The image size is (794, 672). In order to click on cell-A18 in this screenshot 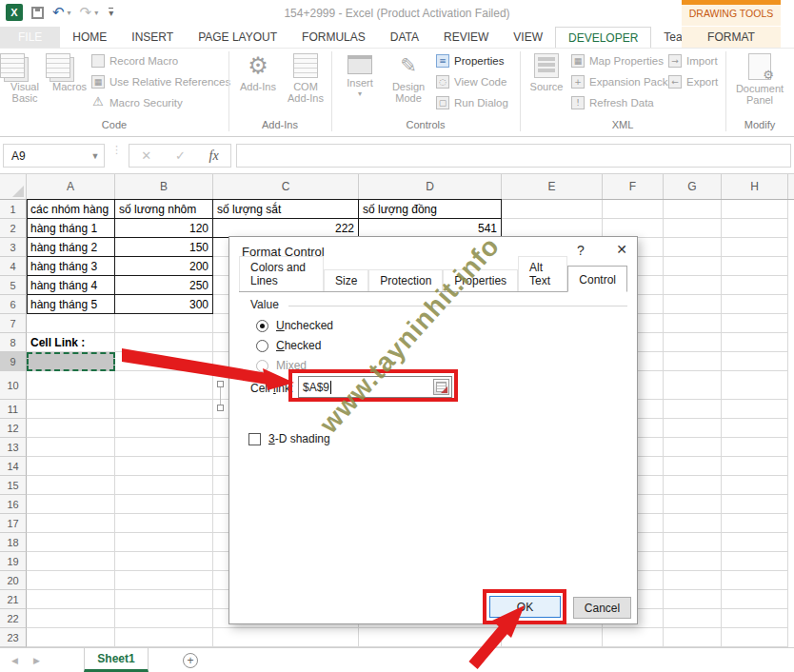, I will do `click(70, 543)`.